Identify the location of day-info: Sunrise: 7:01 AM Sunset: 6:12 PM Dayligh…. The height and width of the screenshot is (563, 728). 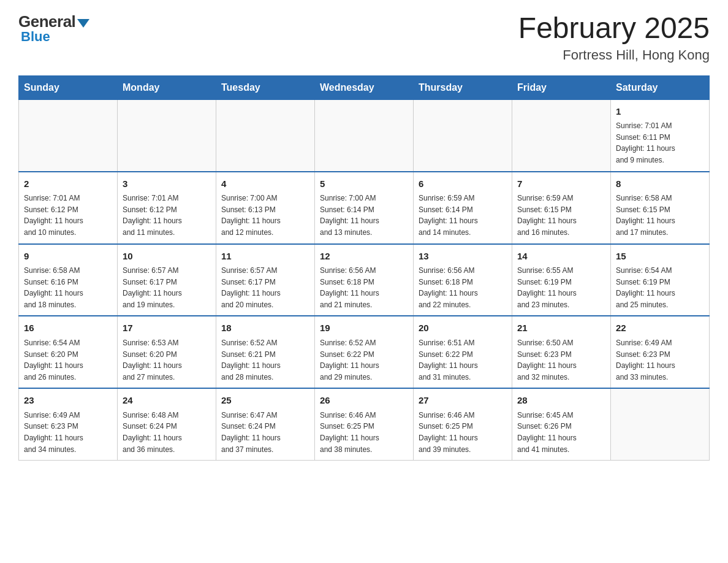
(167, 215).